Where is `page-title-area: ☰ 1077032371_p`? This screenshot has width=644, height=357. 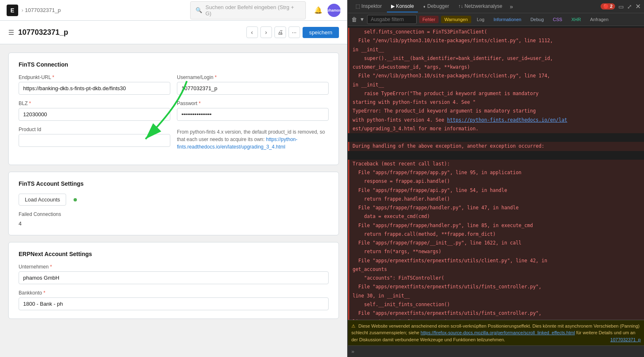 page-title-area: ☰ 1077032371_p is located at coordinates (38, 32).